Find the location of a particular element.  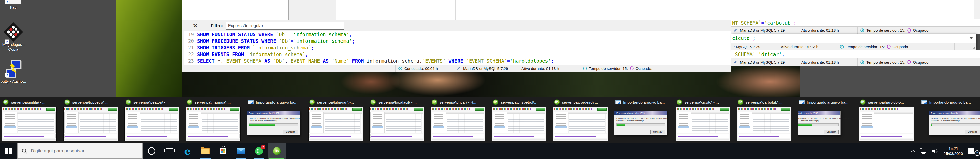

taskbar-preview-item: HSserverjpa\crispetrol\... is located at coordinates (522, 120).